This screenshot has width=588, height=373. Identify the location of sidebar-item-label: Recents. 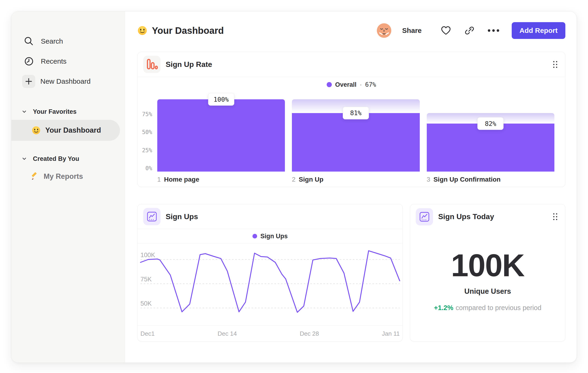
(54, 61).